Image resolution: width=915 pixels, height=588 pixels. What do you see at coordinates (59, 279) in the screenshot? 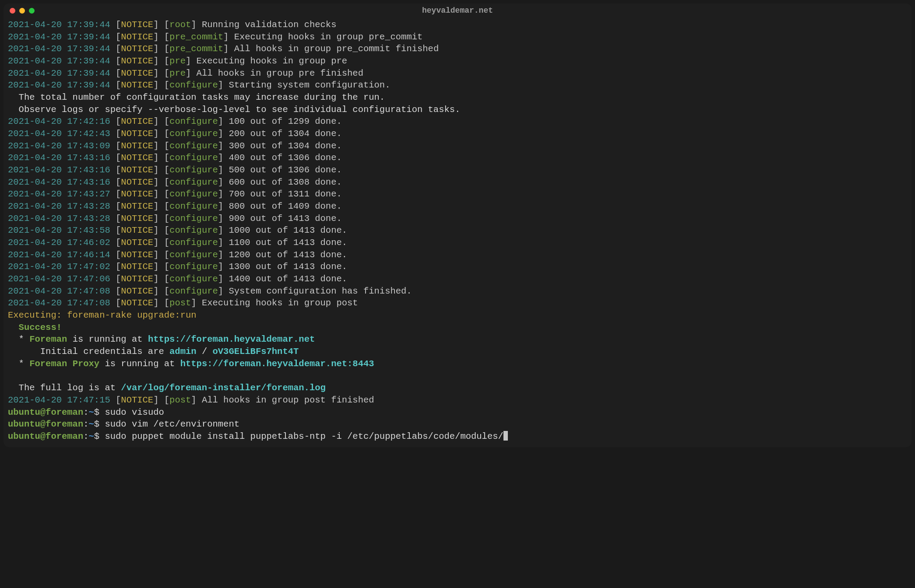
I see `log-timestamp: 2021-04-20 17:47:06` at bounding box center [59, 279].